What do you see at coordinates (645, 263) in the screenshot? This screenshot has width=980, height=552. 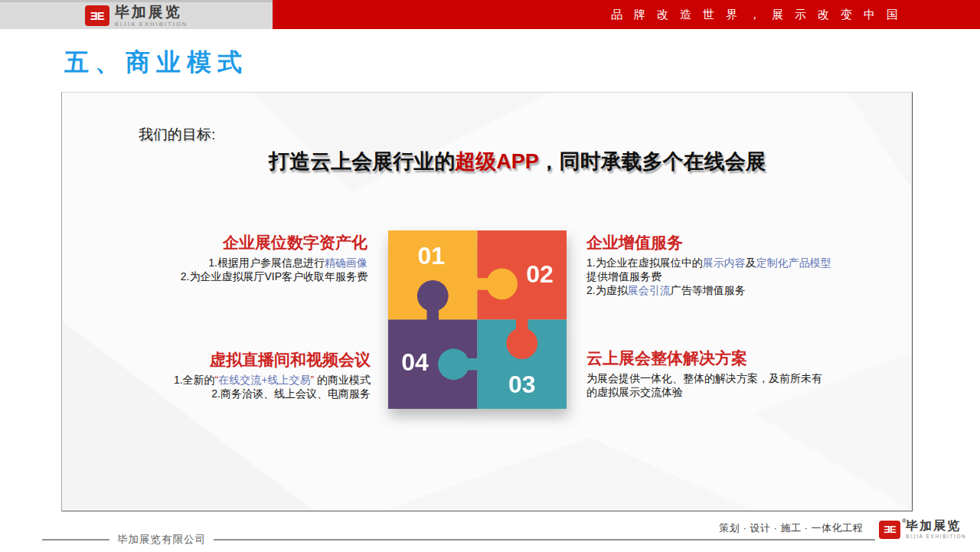 I see `text-segment: 1.为企业在虚拟展位中的` at bounding box center [645, 263].